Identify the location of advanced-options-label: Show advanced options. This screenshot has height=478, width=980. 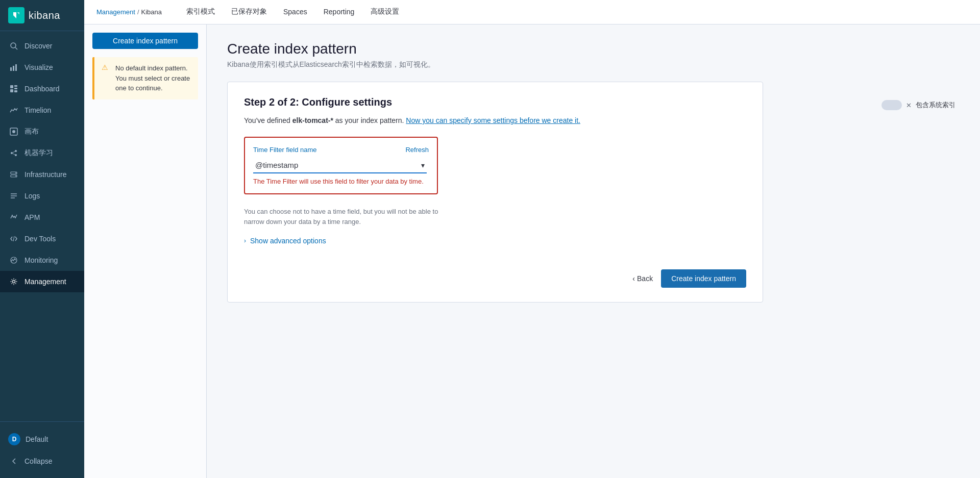
(288, 241).